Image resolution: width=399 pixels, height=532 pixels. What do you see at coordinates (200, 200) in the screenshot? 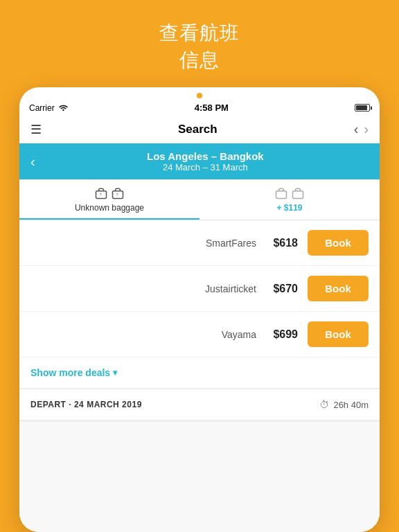
I see `baggage-tabs: ? ? Unknown baggage` at bounding box center [200, 200].